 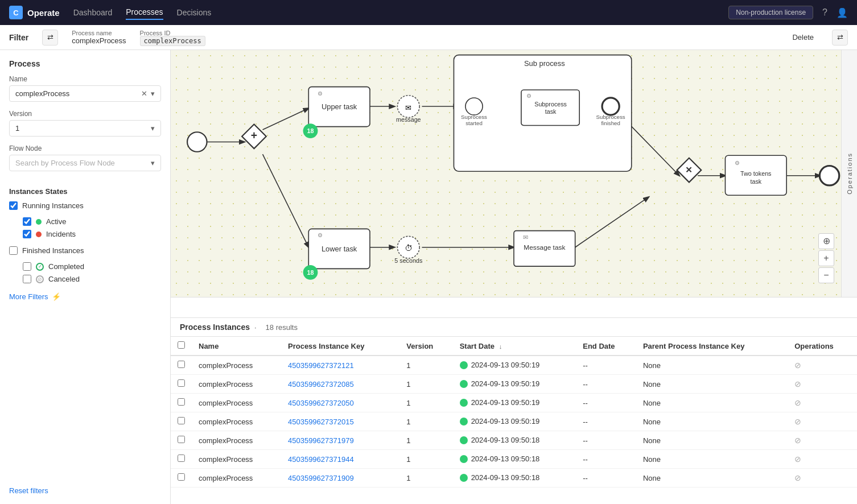 I want to click on row-key: 4503599627371909, so click(x=340, y=478).